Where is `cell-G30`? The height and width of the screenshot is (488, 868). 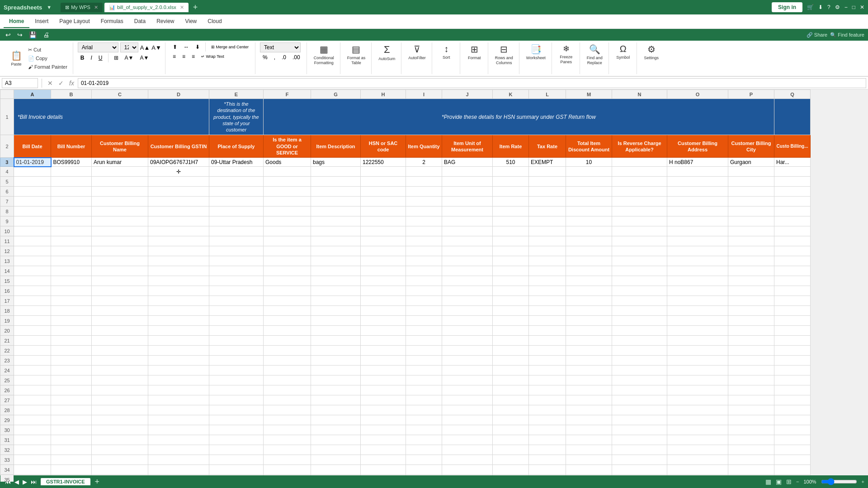
cell-G30 is located at coordinates (336, 430).